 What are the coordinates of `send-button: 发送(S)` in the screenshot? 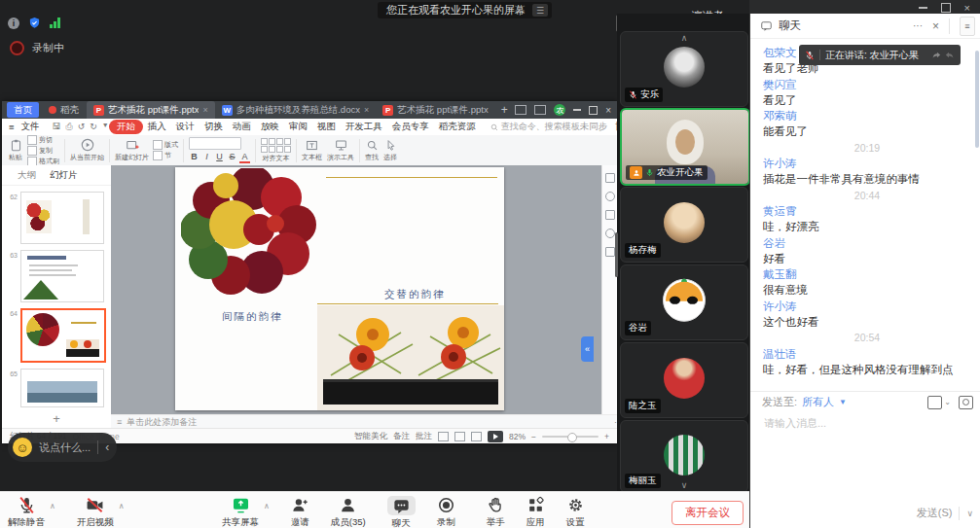 It's located at (934, 513).